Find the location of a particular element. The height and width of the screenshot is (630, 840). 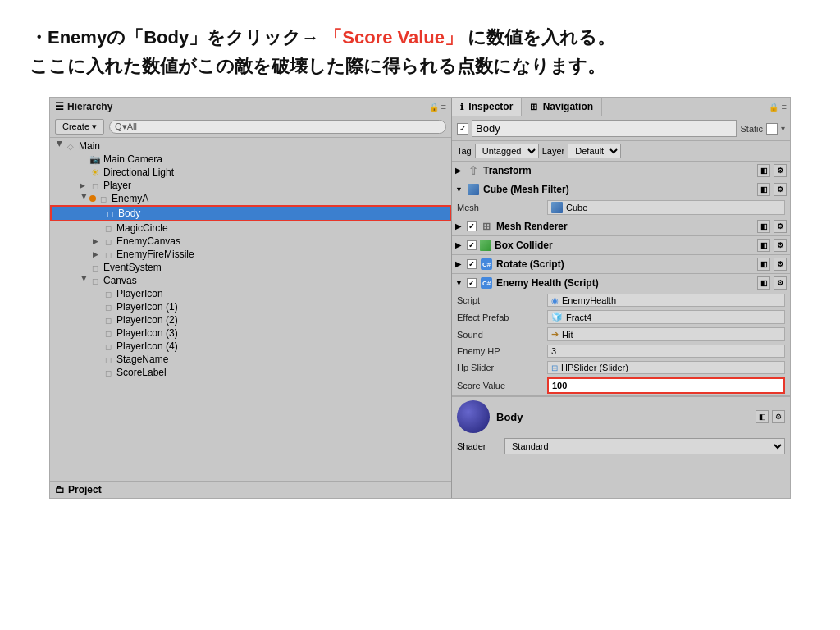

label-player-icon-4: PlayerIcon (4) is located at coordinates (148, 346).